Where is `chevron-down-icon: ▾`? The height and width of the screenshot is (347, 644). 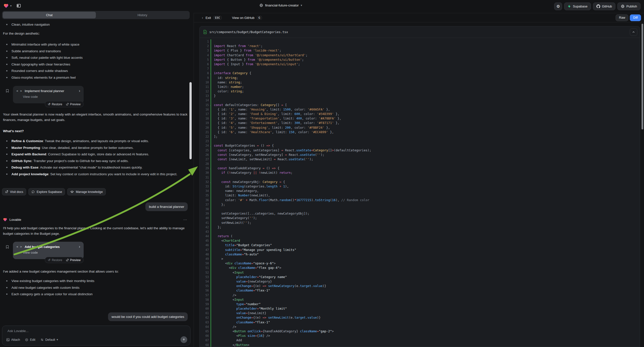 chevron-down-icon: ▾ is located at coordinates (11, 6).